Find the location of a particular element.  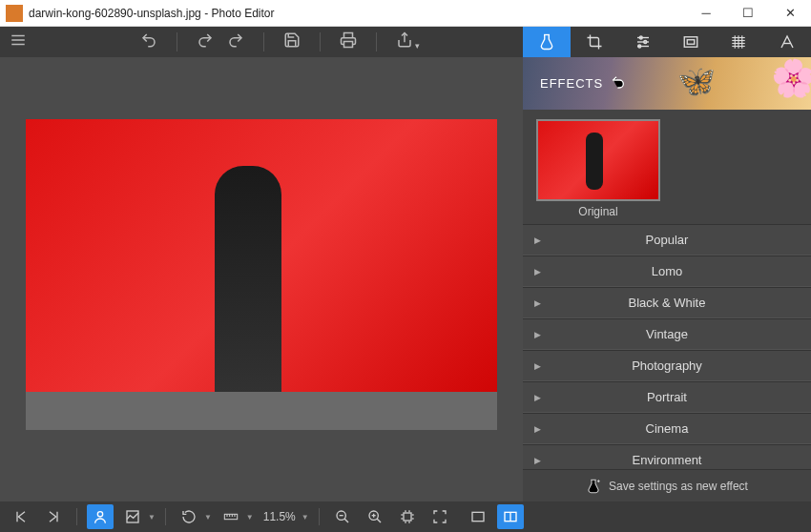

undo-button is located at coordinates (149, 42).